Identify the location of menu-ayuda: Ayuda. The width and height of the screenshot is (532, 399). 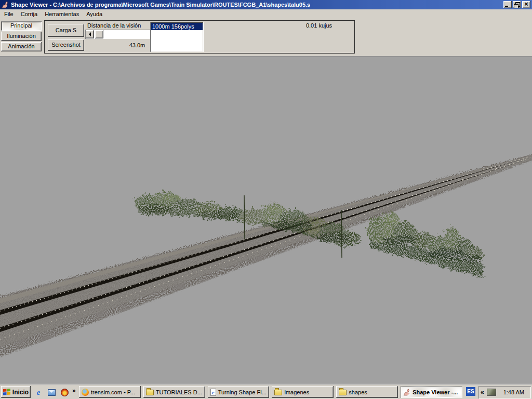
(95, 14).